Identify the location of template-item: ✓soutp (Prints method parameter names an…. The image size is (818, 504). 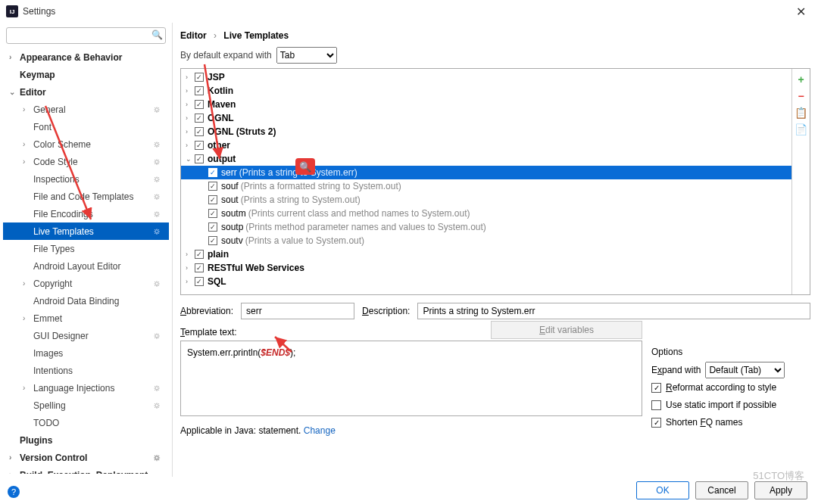
(486, 227).